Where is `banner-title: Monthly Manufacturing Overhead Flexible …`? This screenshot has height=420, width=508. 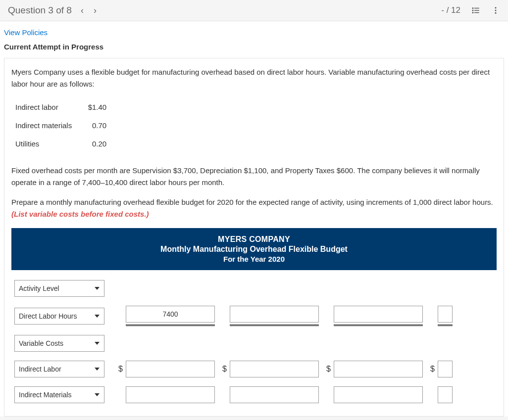
banner-title: Monthly Manufacturing Overhead Flexible … is located at coordinates (254, 249).